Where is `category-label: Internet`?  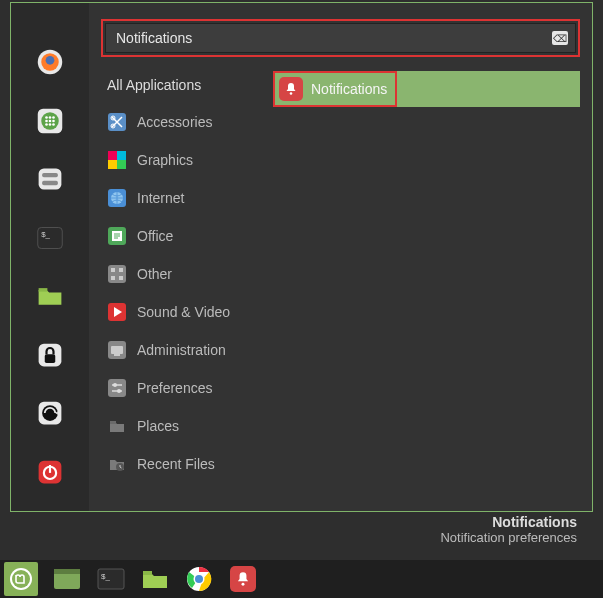 category-label: Internet is located at coordinates (160, 198).